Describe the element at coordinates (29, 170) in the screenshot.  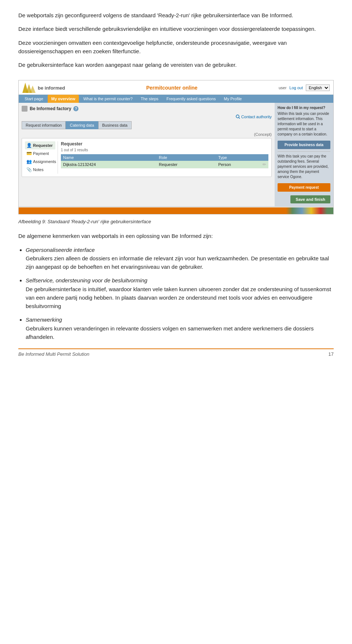
I see `notes-icon: 📎` at that location.